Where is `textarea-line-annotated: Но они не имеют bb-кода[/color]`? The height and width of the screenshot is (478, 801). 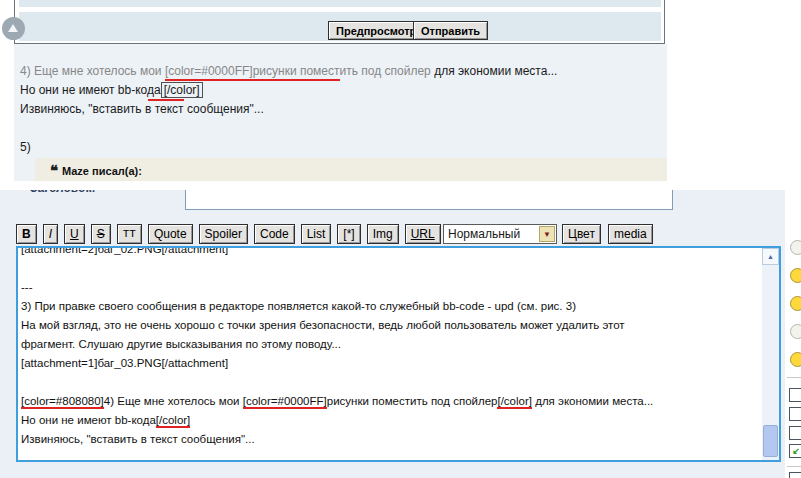
textarea-line-annotated: Но они не имеют bb-кода[/color] is located at coordinates (390, 420).